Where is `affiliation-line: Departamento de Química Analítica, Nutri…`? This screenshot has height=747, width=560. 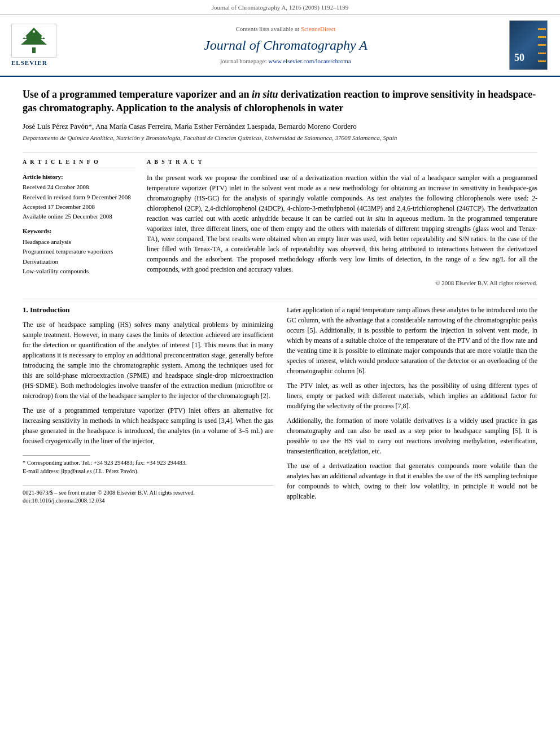 affiliation-line: Departamento de Química Analítica, Nutri… is located at coordinates (280, 138).